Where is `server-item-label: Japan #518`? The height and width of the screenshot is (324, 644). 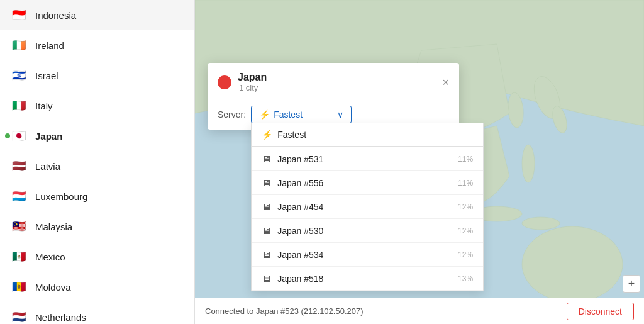 server-item-label: Japan #518 is located at coordinates (301, 279).